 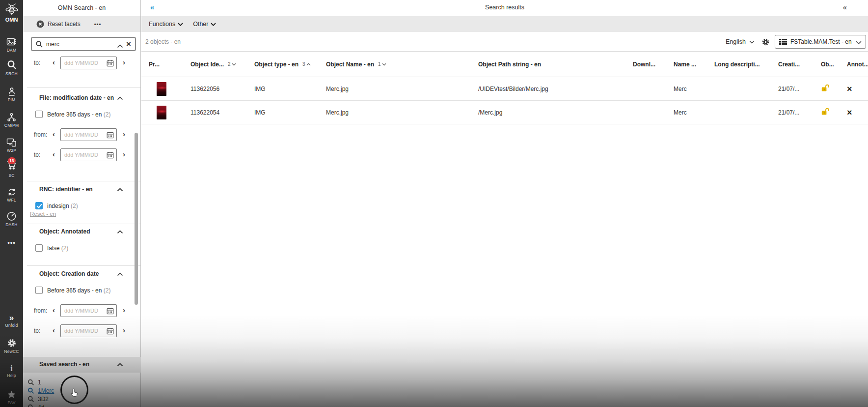 What do you see at coordinates (505, 113) in the screenshot?
I see `table-row: 113622054 IMG Merc.jpg /Merc.jpg Merc 21…` at bounding box center [505, 113].